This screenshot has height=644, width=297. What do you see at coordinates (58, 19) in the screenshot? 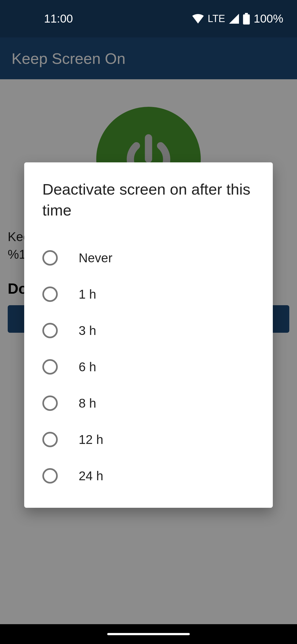
I see `status-time: 11:00` at bounding box center [58, 19].